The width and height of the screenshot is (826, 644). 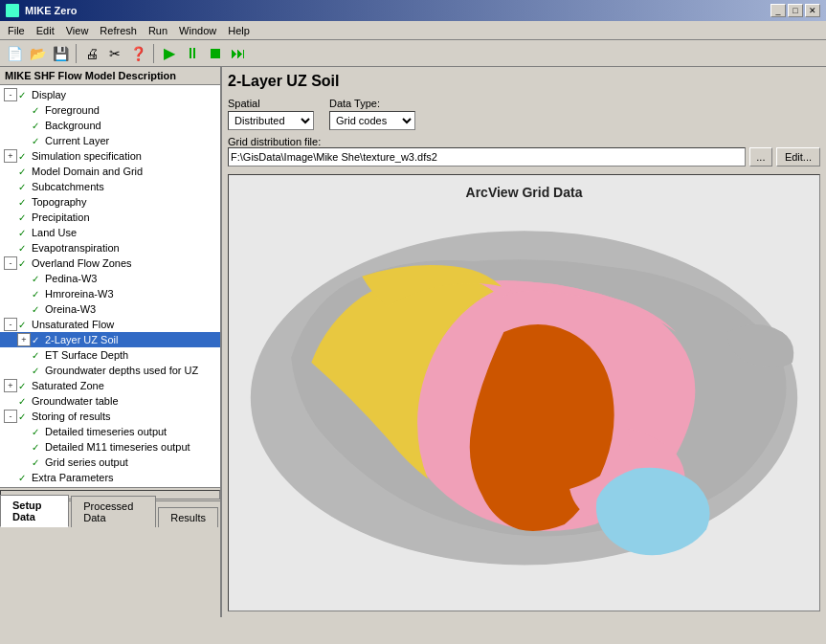 I want to click on tree-label-land-use: Land Use, so click(x=54, y=233).